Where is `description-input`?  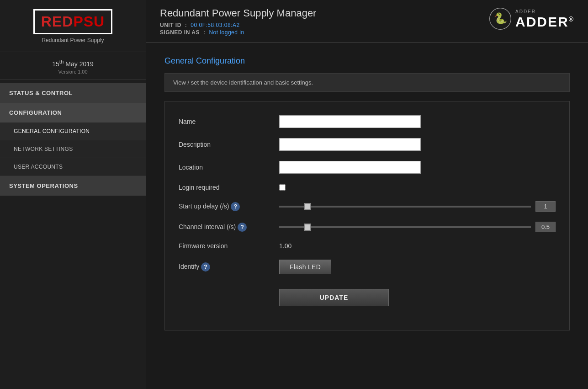 description-input is located at coordinates (350, 144).